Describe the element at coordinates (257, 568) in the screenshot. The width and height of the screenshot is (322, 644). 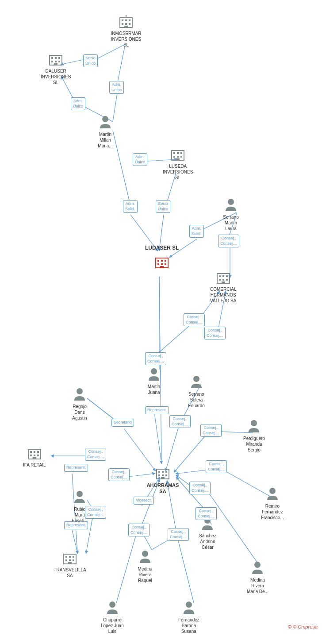
I see `person-icon-medina-maria` at that location.